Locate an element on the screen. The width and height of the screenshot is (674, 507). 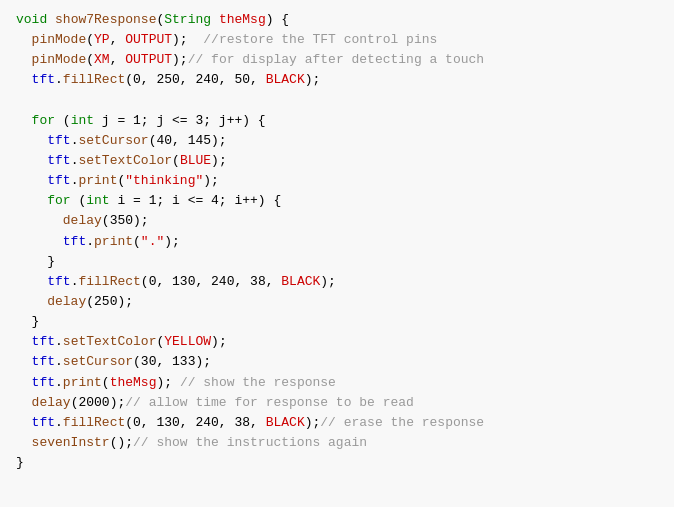
code-line-19: tft.print(theMsg); // show the response is located at coordinates (337, 383).